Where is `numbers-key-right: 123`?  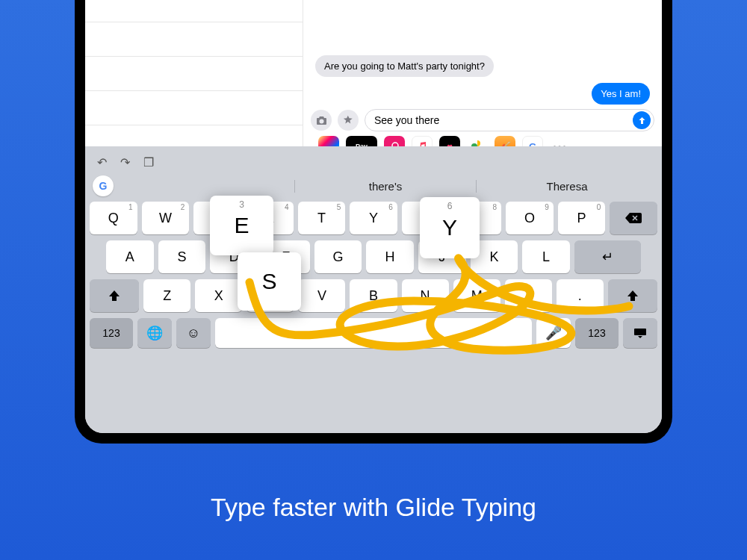 numbers-key-right: 123 is located at coordinates (597, 333).